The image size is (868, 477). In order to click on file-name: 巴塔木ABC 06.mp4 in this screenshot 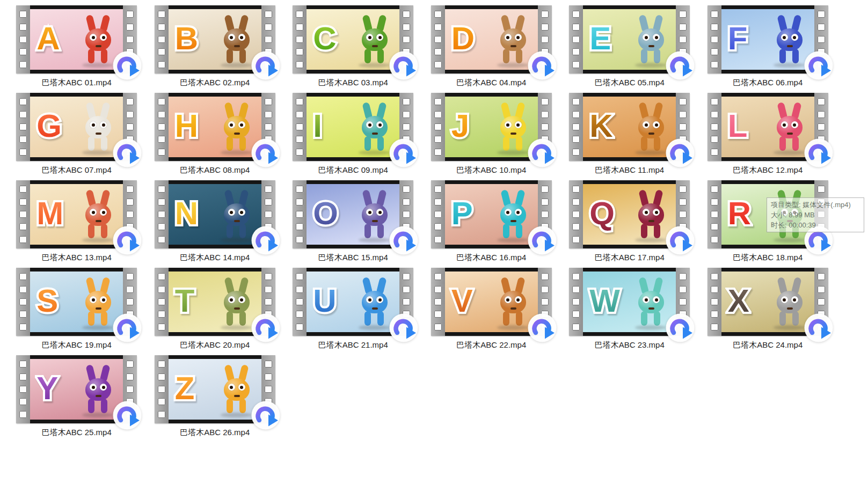, I will do `click(768, 83)`.